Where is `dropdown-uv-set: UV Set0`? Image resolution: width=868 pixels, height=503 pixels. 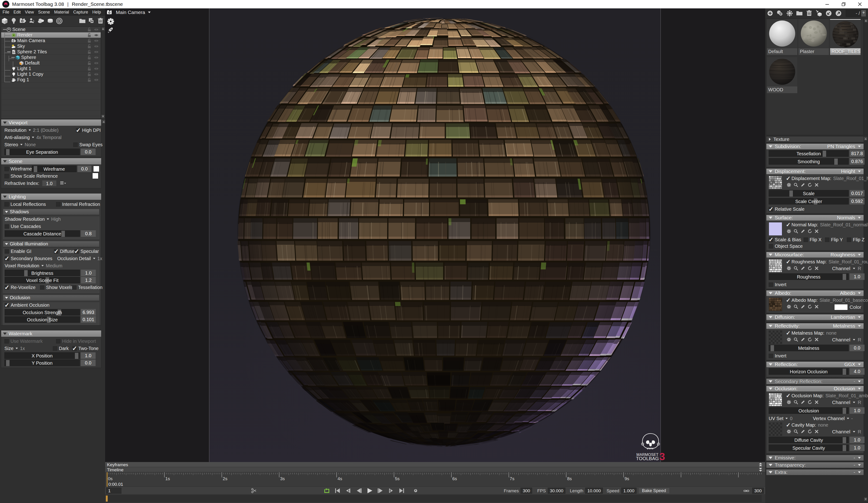 dropdown-uv-set: UV Set0 is located at coordinates (781, 419).